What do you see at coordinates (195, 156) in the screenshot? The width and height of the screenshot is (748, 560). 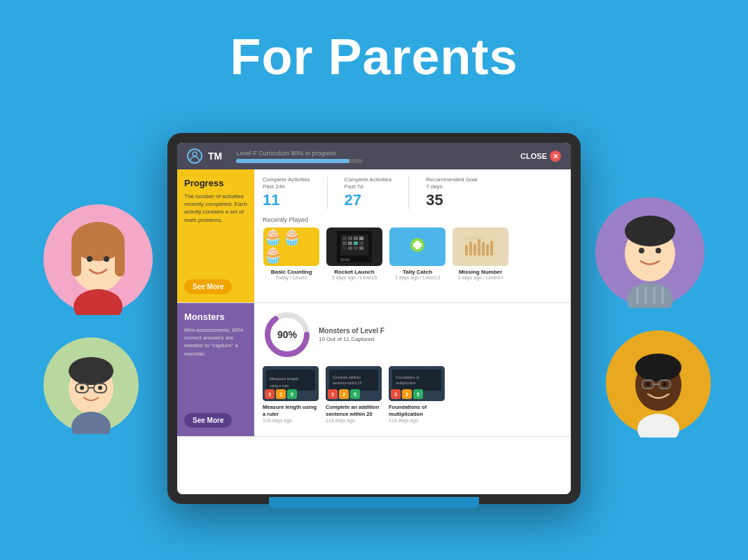 I see `user-icon` at bounding box center [195, 156].